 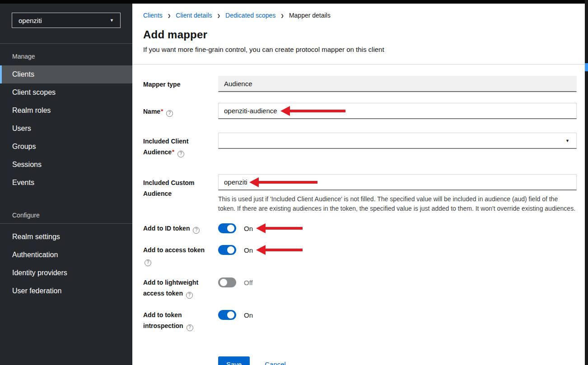 I want to click on included-client-audience-label: Included Client Audience* ?, so click(x=181, y=145).